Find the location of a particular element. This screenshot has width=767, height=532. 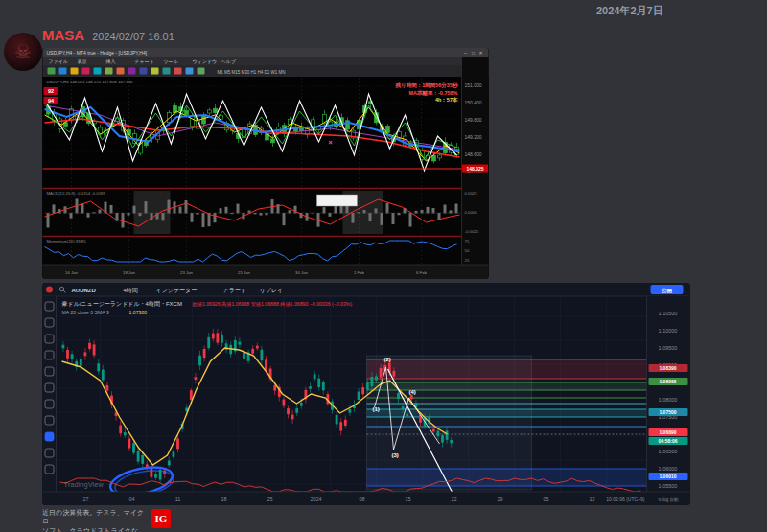

svg-text: -0.0025 is located at coordinates (472, 232).